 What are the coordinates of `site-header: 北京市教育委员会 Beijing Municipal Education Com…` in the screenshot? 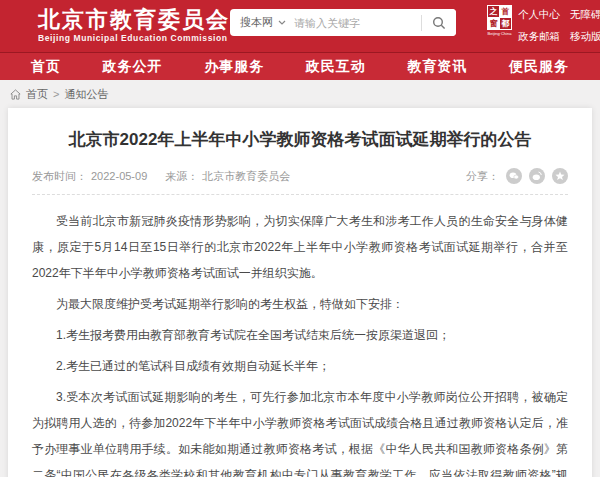 It's located at (300, 26).